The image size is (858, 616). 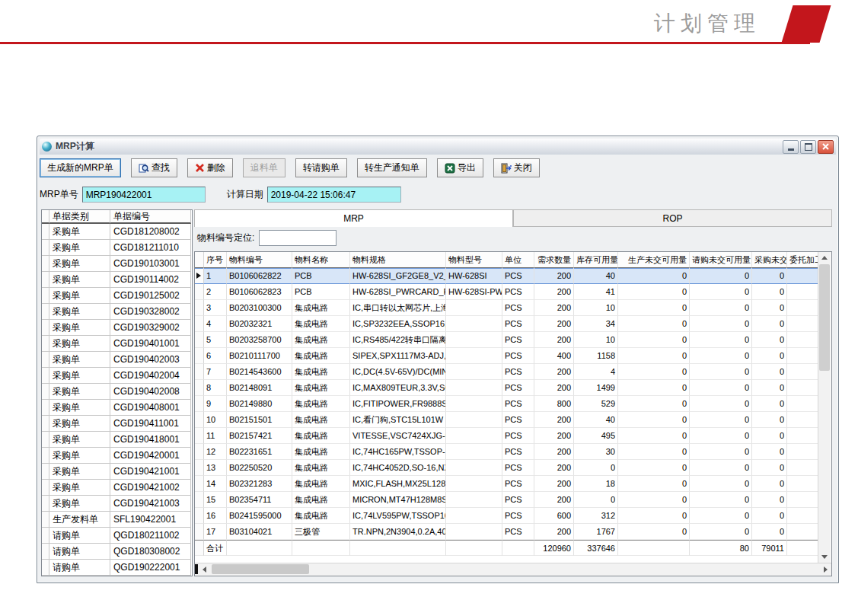 What do you see at coordinates (117, 295) in the screenshot?
I see `document-row: 采购单 CGD190125002` at bounding box center [117, 295].